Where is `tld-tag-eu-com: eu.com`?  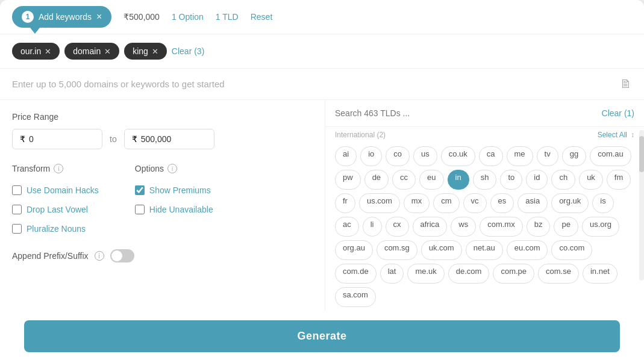
tld-tag-eu-com: eu.com is located at coordinates (528, 250).